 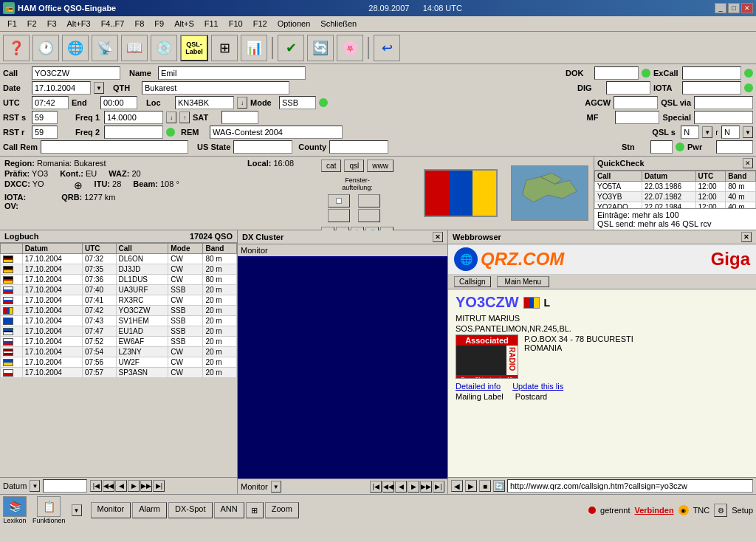 What do you see at coordinates (111, 510) in the screenshot?
I see `tab-monitor: Monitor` at bounding box center [111, 510].